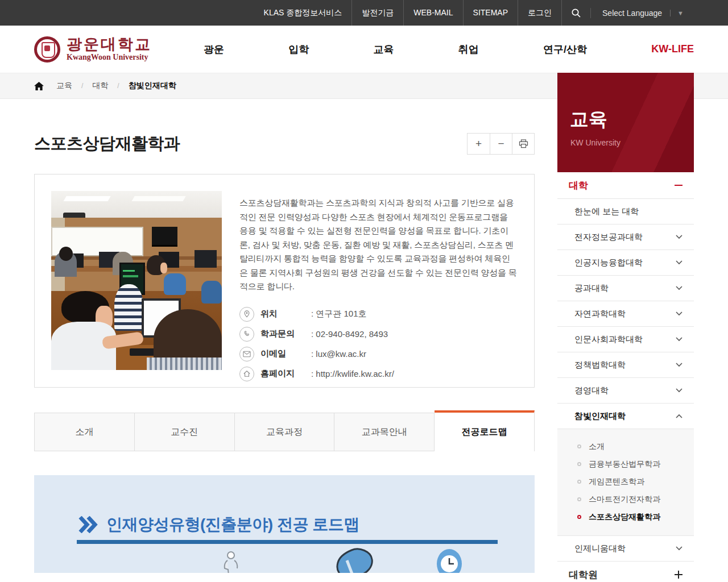 The width and height of the screenshot is (728, 582). Describe the element at coordinates (93, 49) in the screenshot. I see `university-logo: 광운대학교 KwangWoon University` at that location.